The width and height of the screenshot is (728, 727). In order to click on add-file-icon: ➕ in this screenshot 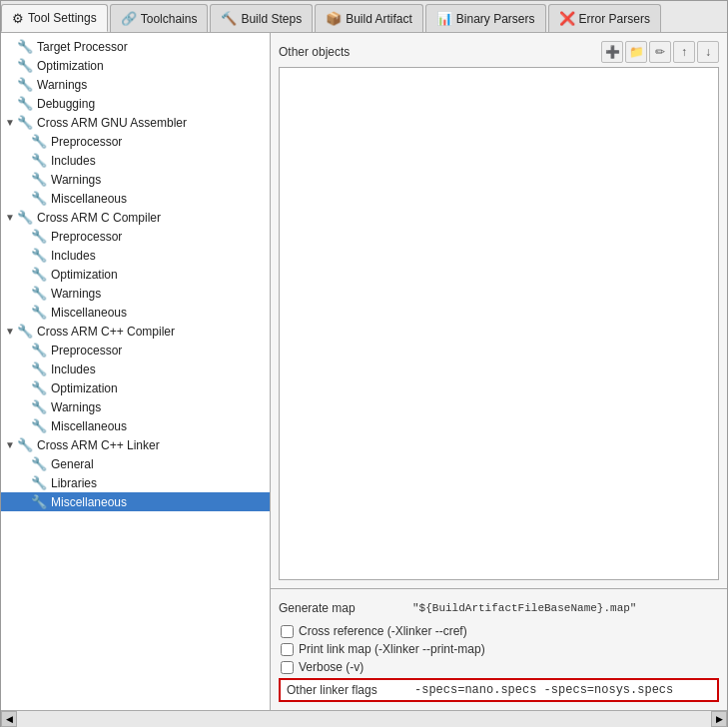, I will do `click(613, 52)`.